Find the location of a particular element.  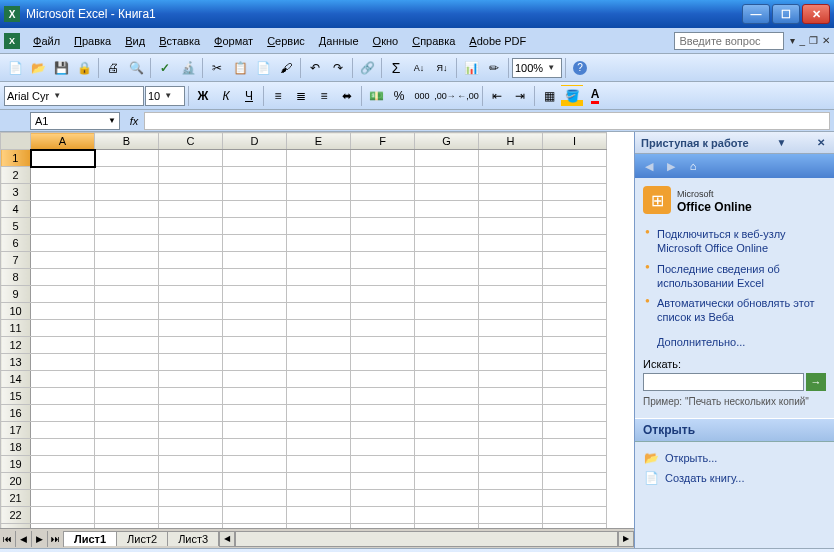

taskpane-link-2: Автоматически обновлять этот список из В… is located at coordinates (734, 310).